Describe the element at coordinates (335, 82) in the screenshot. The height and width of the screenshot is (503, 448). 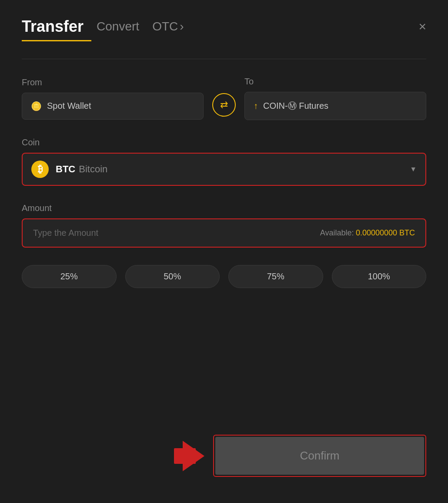
I see `to-label: To` at that location.